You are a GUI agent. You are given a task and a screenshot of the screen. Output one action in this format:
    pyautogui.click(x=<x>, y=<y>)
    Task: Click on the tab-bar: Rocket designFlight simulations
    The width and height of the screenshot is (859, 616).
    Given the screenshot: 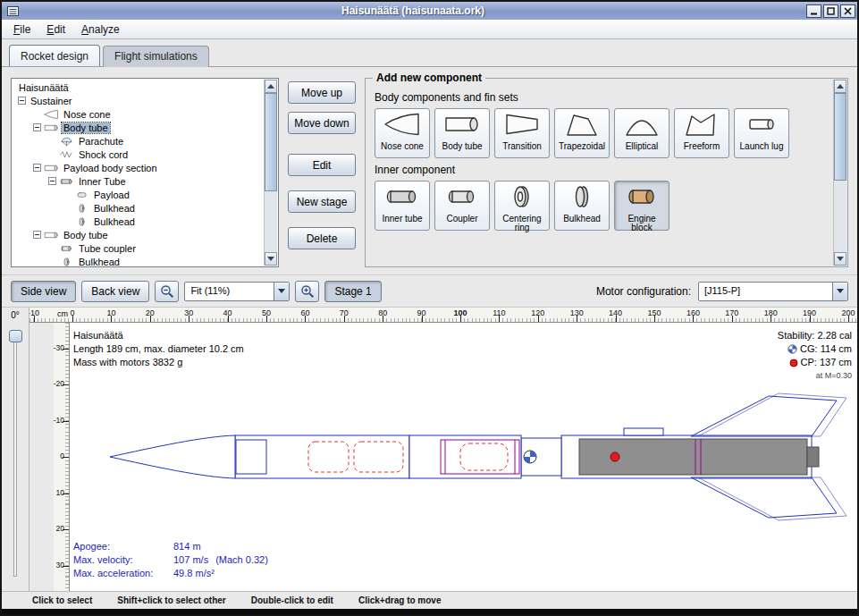 What is the action you would take?
    pyautogui.click(x=429, y=54)
    